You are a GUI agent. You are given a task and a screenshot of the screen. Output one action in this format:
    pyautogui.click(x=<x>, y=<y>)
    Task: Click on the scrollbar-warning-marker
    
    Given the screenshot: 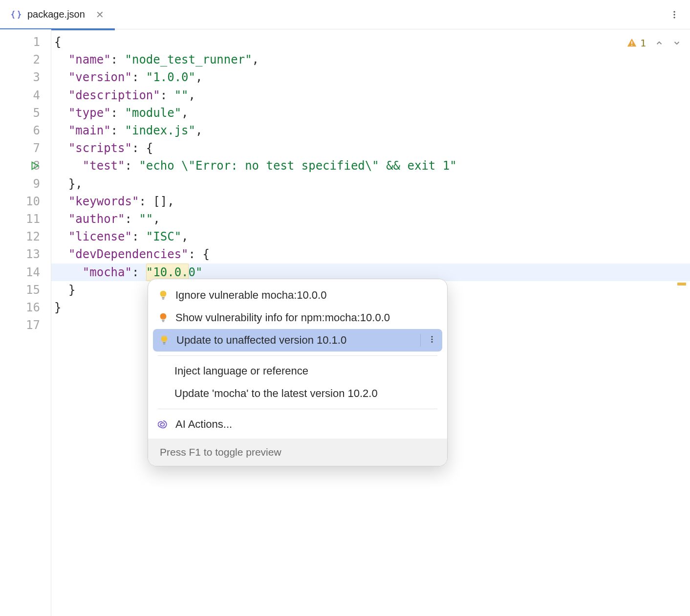 What is the action you would take?
    pyautogui.click(x=682, y=284)
    